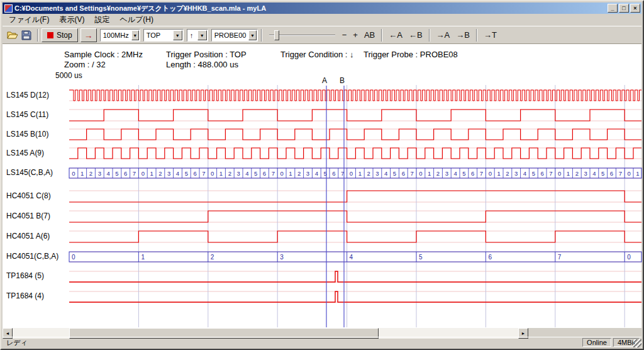  I want to click on signal-label-10: TP1684 (4), so click(25, 296).